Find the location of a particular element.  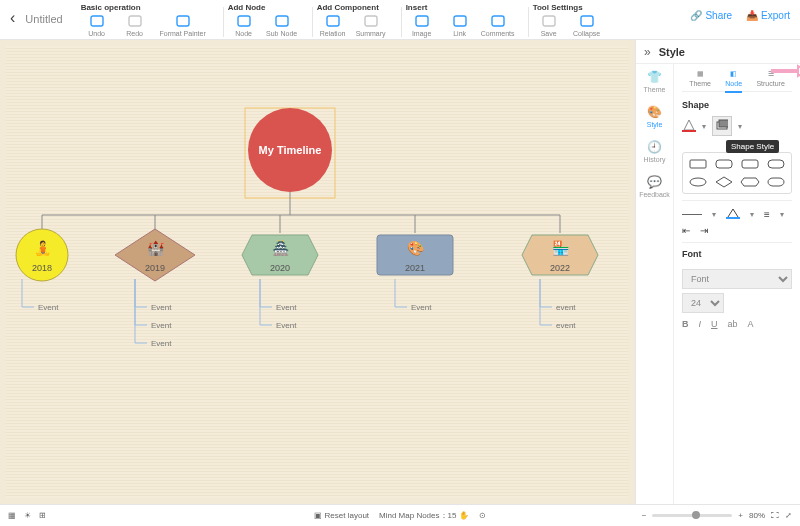

collapse-panel-button: » is located at coordinates (648, 52).